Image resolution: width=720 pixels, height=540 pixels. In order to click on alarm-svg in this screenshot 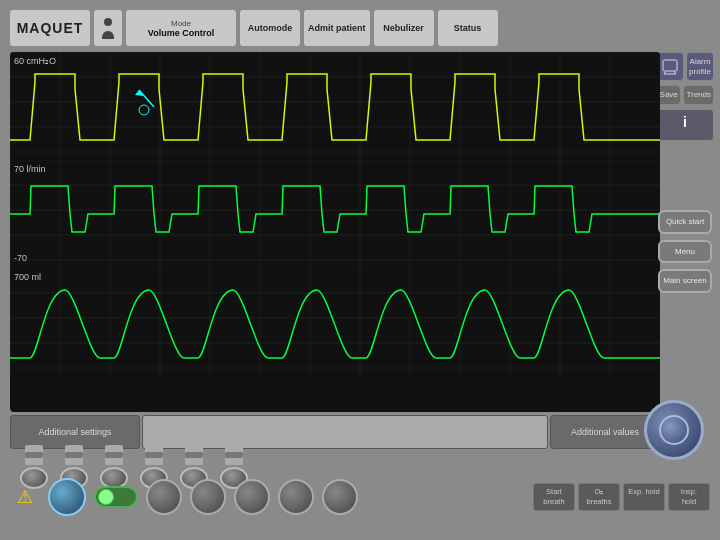, I will do `click(670, 67)`.